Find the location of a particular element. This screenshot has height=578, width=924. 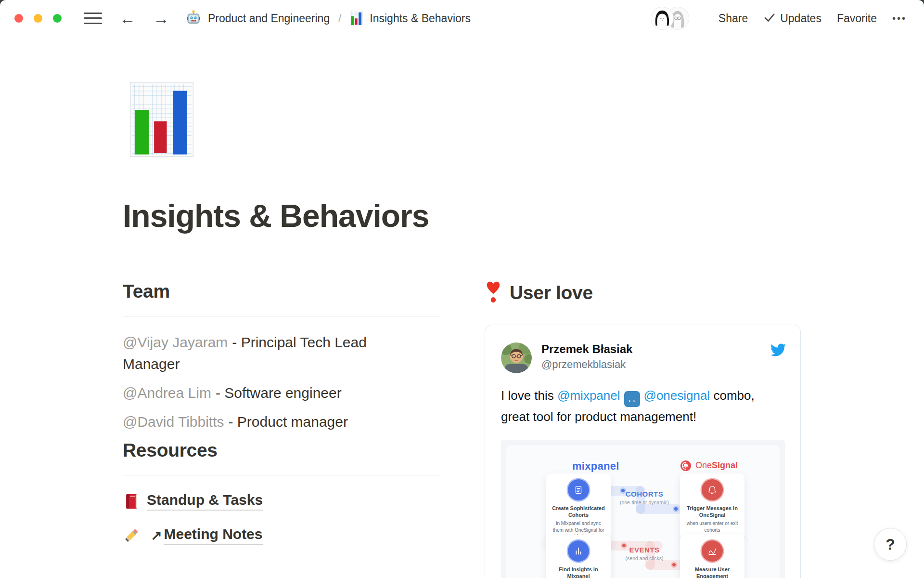

team-heading: Team is located at coordinates (282, 291).